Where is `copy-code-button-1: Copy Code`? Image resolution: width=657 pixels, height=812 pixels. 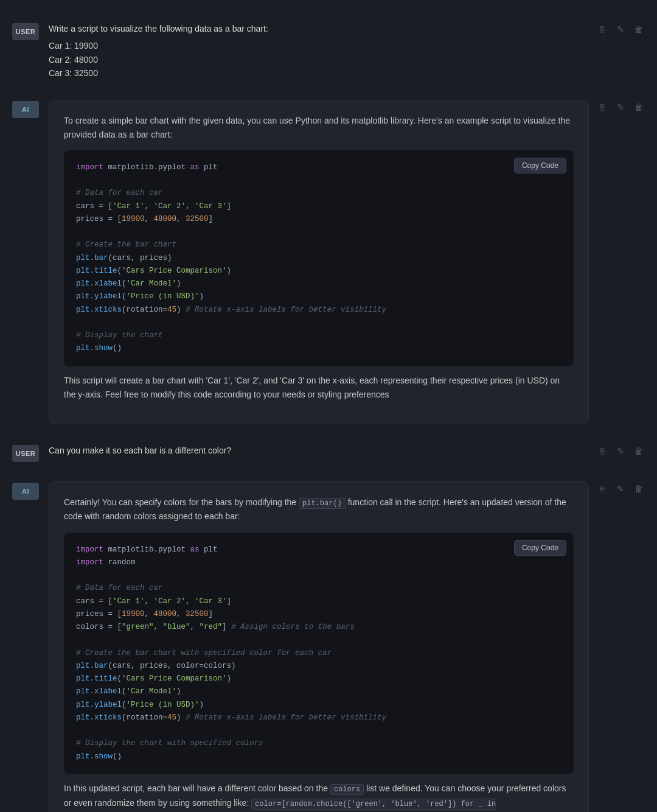
copy-code-button-1: Copy Code is located at coordinates (540, 166).